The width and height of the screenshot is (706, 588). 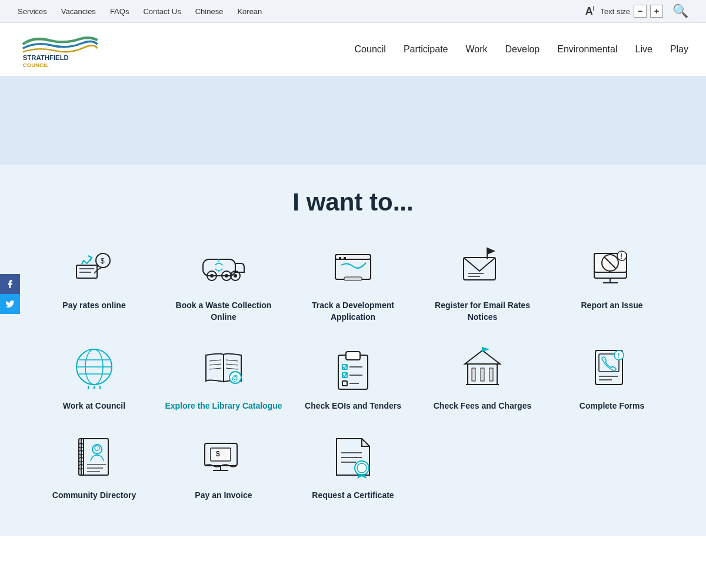 What do you see at coordinates (680, 11) in the screenshot?
I see `search-button: 🔍` at bounding box center [680, 11].